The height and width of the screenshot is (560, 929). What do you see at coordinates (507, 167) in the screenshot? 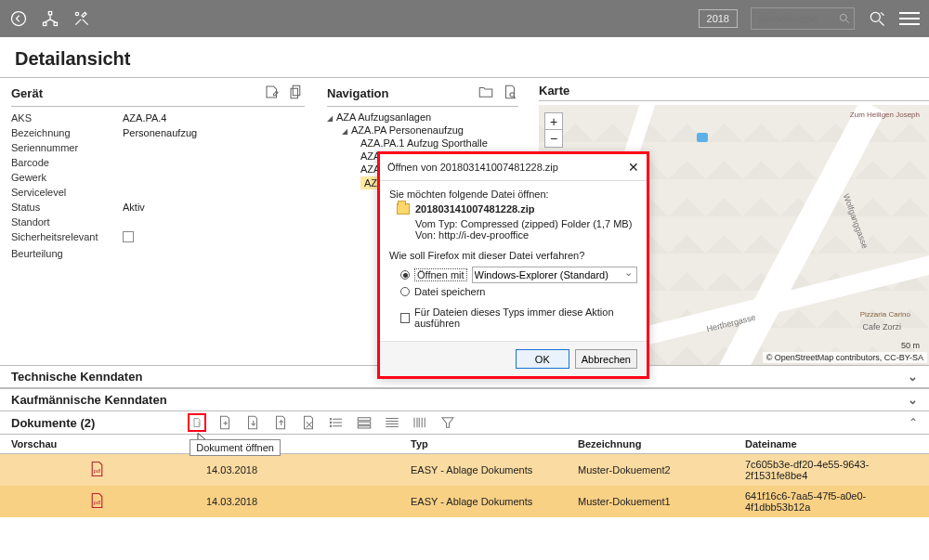
I see `dialog-title: Öffnen von 201803141007481228.zip` at bounding box center [507, 167].